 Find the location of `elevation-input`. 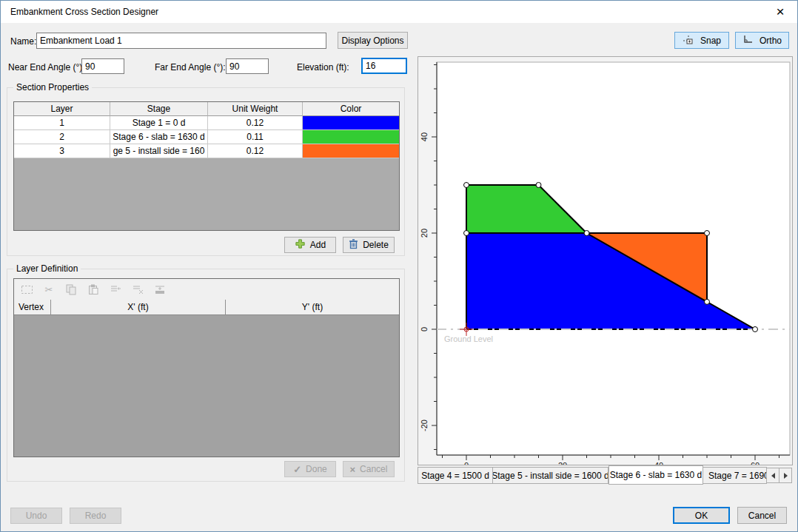

elevation-input is located at coordinates (384, 66).